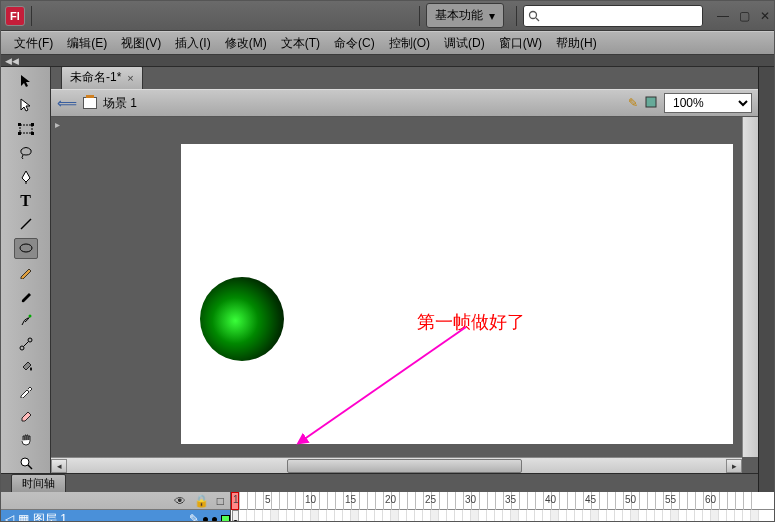  What do you see at coordinates (734, 466) in the screenshot?
I see `scroll-right-button: ▸` at bounding box center [734, 466].